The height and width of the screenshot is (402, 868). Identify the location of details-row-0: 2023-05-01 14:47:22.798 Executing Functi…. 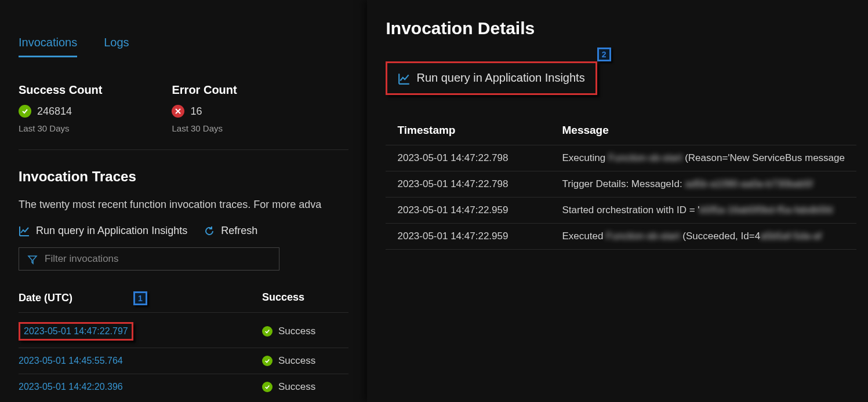
(621, 159).